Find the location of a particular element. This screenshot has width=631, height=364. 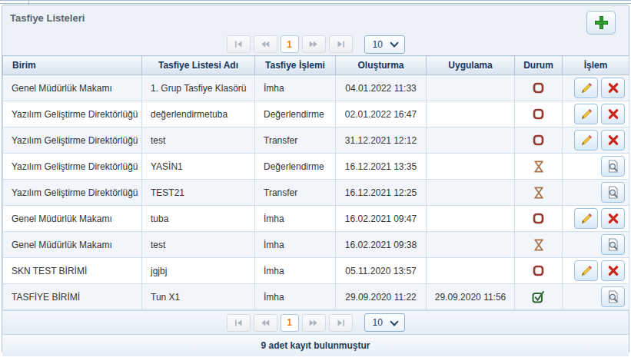

column-header-islem: İşlem is located at coordinates (596, 66).